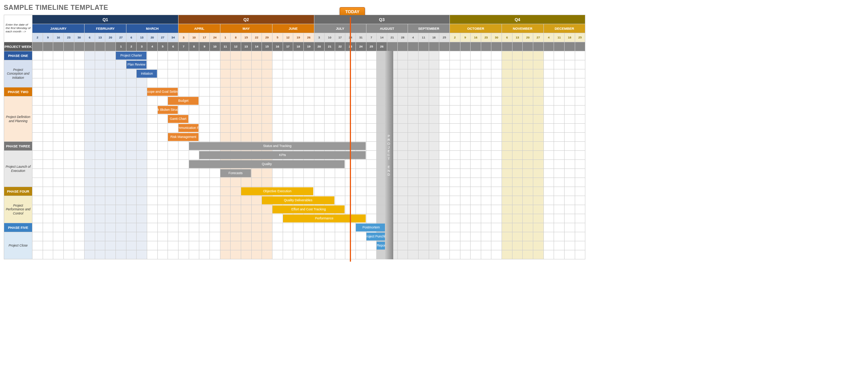  Describe the element at coordinates (205, 38) in the screenshot. I see `week-date: 17` at that location.